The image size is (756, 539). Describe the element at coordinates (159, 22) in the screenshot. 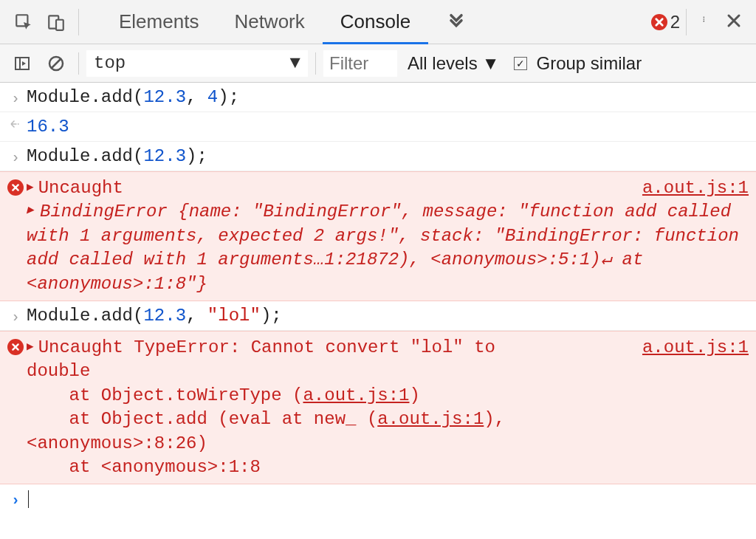

I see `tab-elements: Elements` at that location.